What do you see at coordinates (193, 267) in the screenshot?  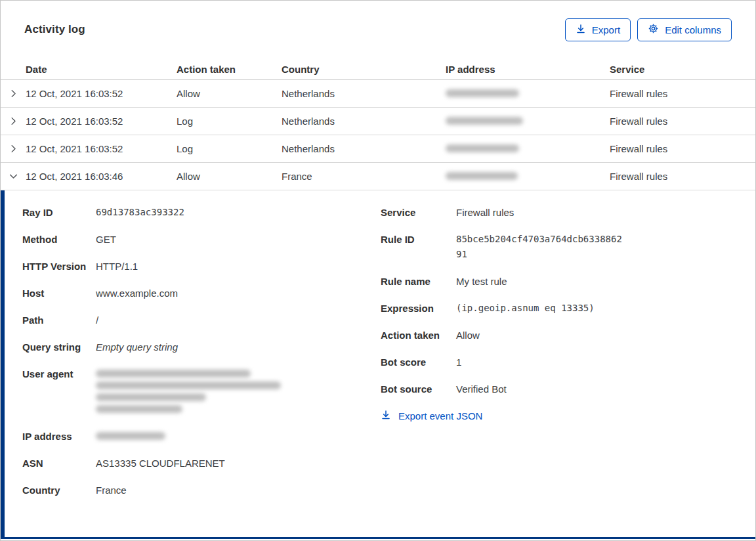 I see `field-http-version: HTTP Version HTTP/1.1` at bounding box center [193, 267].